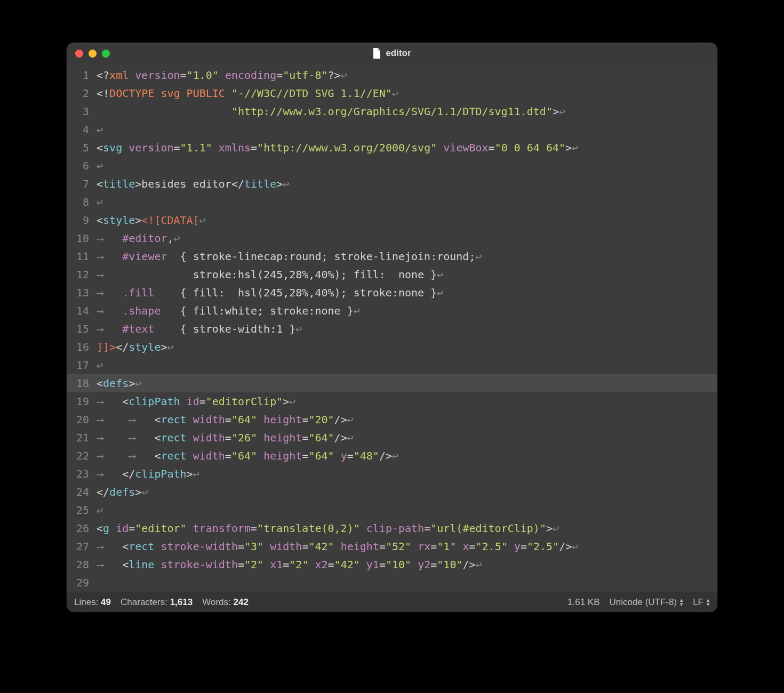 The height and width of the screenshot is (693, 784). I want to click on code-line: 20⟶ ⟶ <rect width="64" height="20"/>↩, so click(392, 420).